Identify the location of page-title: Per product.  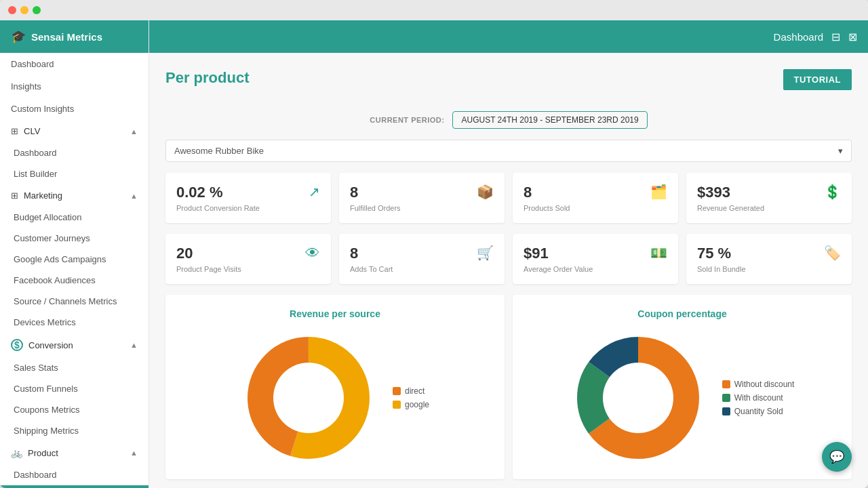
(208, 78).